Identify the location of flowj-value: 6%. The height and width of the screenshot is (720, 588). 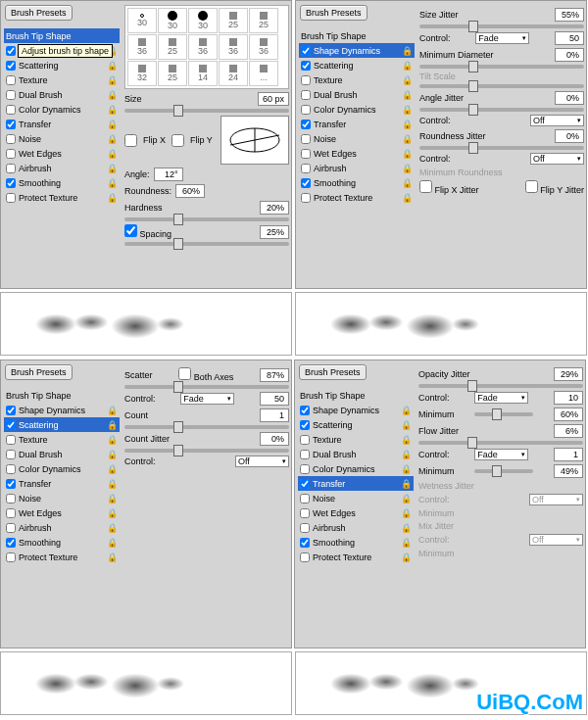
(568, 431).